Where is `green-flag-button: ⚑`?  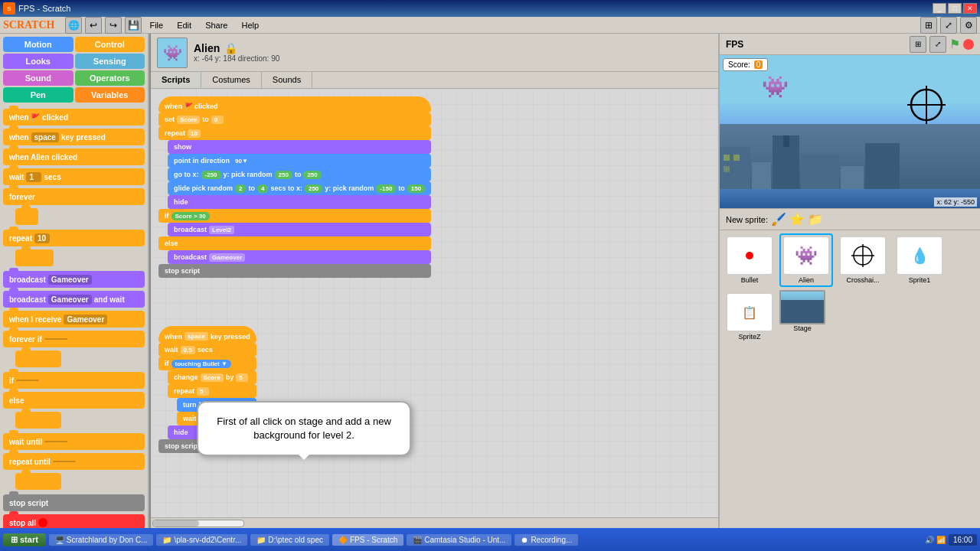
green-flag-button: ⚑ is located at coordinates (955, 44).